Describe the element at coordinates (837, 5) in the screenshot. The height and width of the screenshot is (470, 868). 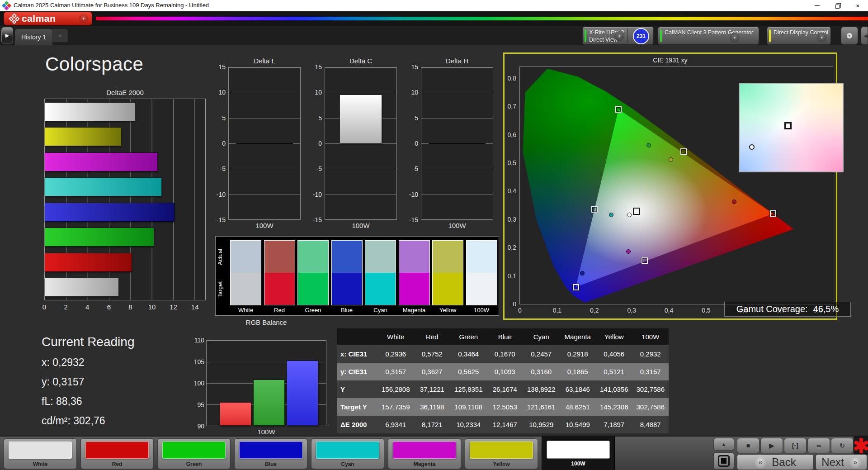
I see `restore-button` at that location.